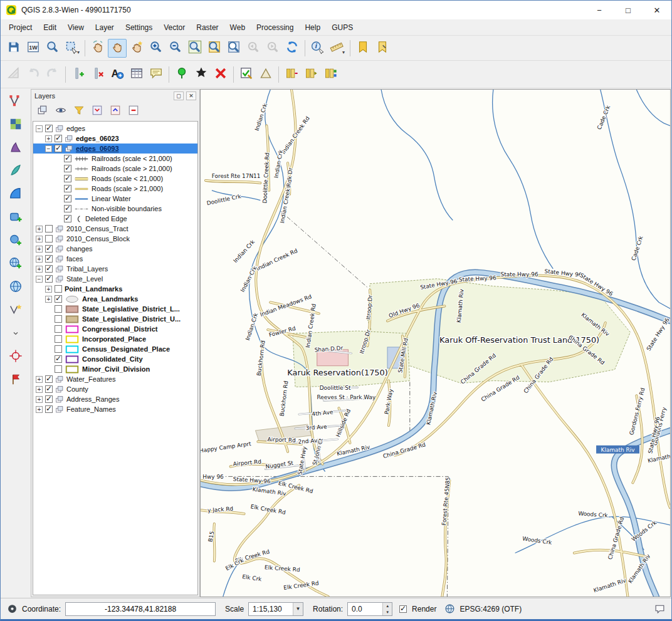 This screenshot has width=672, height=621. I want to click on cad-tools-button, so click(14, 75).